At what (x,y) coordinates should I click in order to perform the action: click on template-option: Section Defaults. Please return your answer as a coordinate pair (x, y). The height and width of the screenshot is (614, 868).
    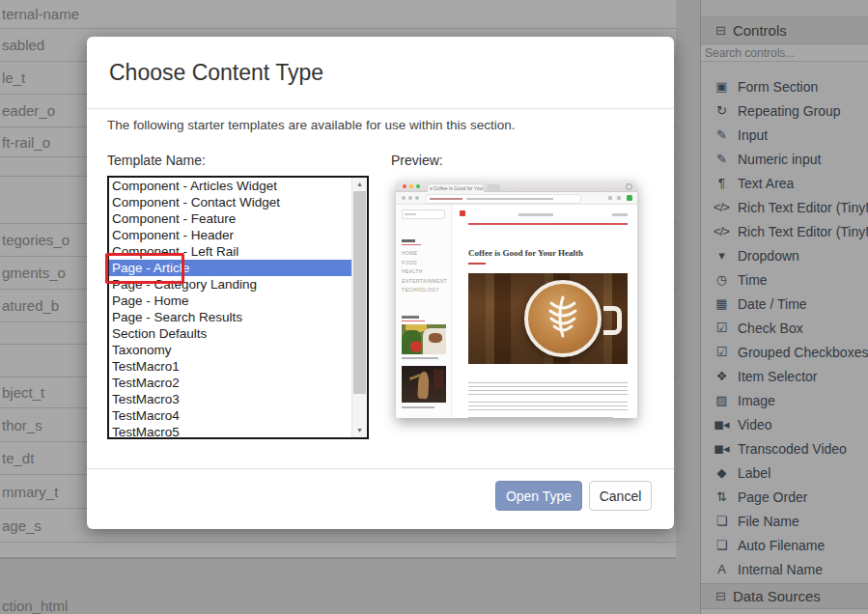
    Looking at the image, I should click on (238, 334).